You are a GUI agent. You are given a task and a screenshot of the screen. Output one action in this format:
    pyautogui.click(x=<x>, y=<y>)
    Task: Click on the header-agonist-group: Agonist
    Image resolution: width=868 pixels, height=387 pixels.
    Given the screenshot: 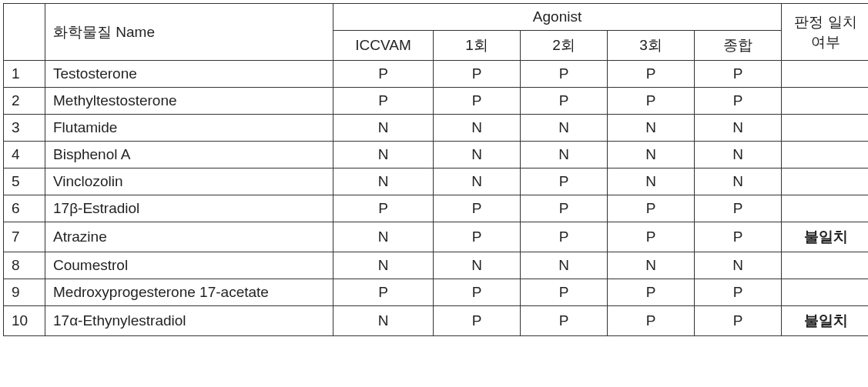 What is the action you would take?
    pyautogui.click(x=558, y=17)
    